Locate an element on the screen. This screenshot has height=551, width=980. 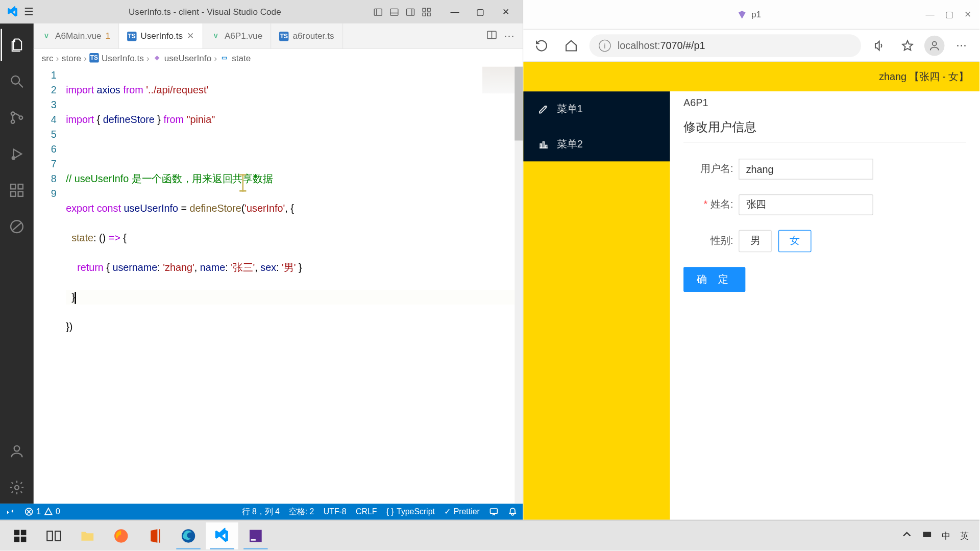
remote-indicator is located at coordinates (10, 512).